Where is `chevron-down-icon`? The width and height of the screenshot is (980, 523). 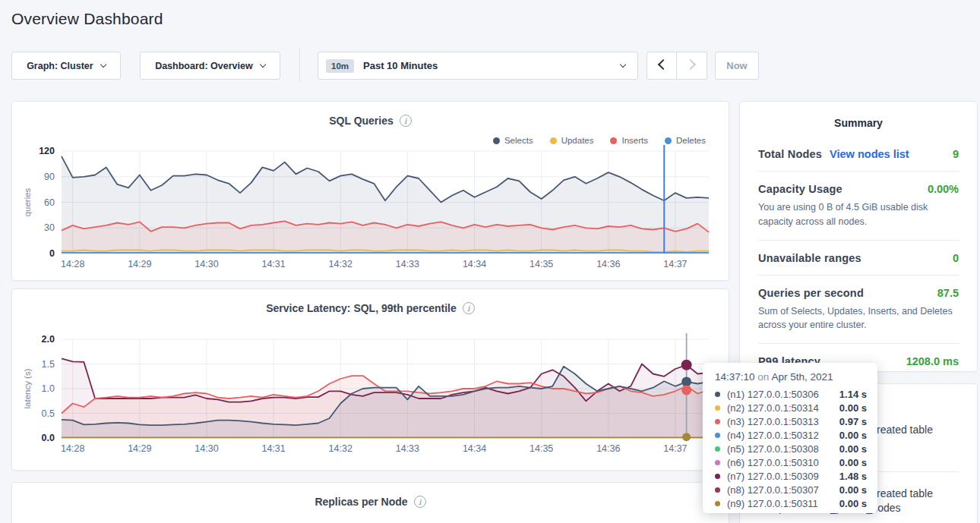 chevron-down-icon is located at coordinates (103, 65).